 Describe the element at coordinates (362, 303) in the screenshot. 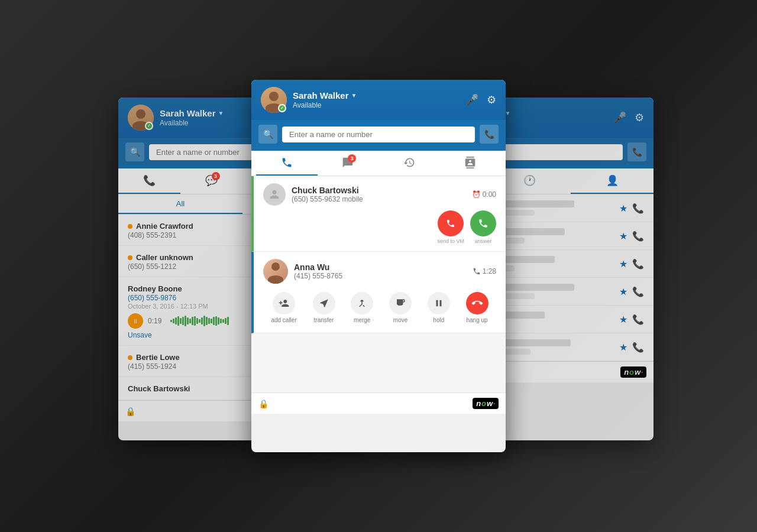

I see `merge-icon` at that location.